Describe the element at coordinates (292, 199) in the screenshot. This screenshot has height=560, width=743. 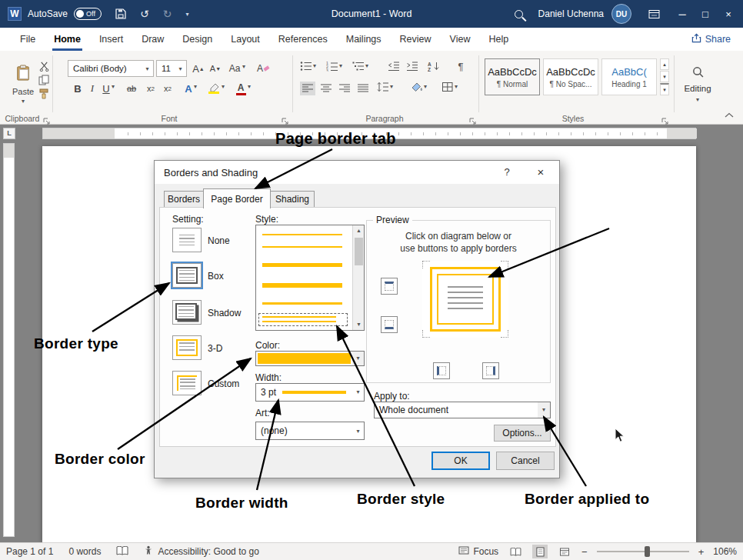
I see `tab-shading: Shading` at that location.